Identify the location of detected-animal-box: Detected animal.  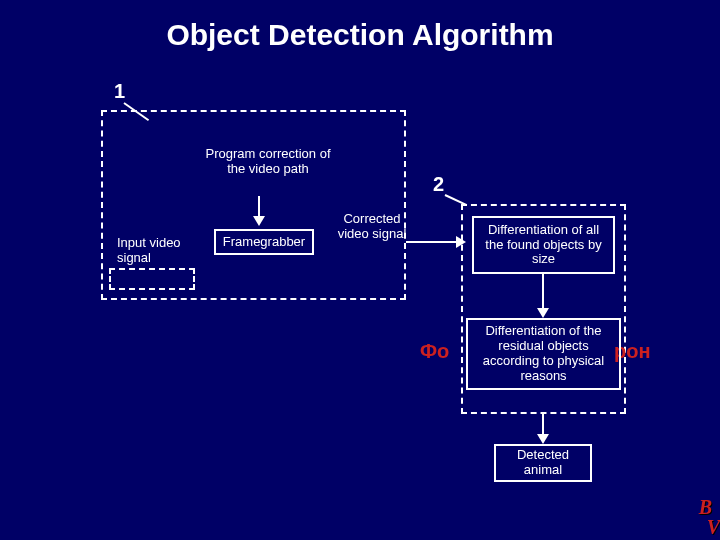
(543, 463).